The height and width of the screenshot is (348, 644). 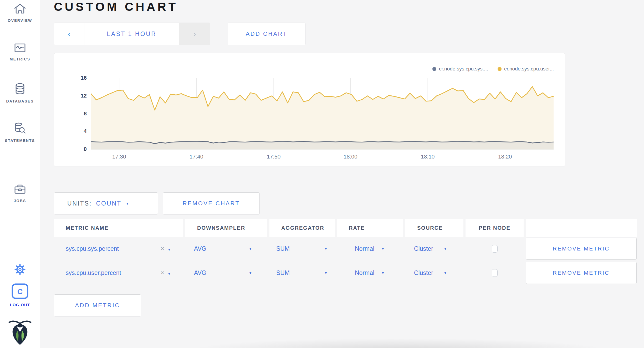 I want to click on sidebar-item-label: STATEMENTS, so click(x=20, y=141).